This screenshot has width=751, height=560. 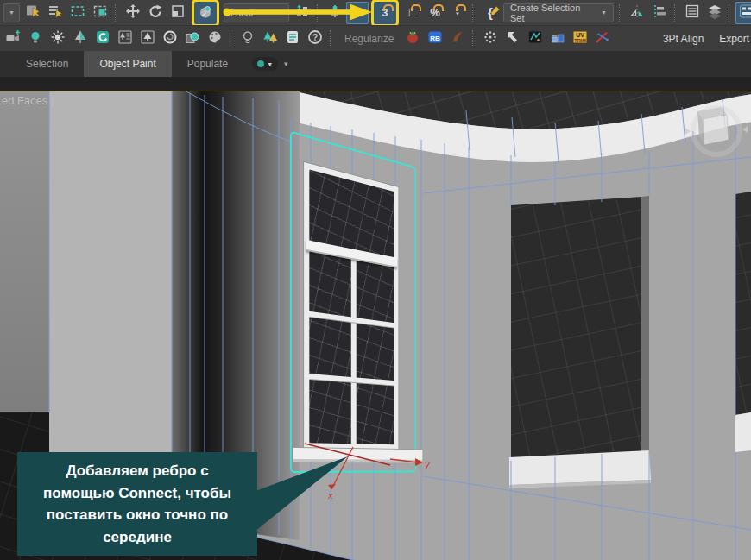 I want to click on svg-text: TRIM, so click(x=581, y=40).